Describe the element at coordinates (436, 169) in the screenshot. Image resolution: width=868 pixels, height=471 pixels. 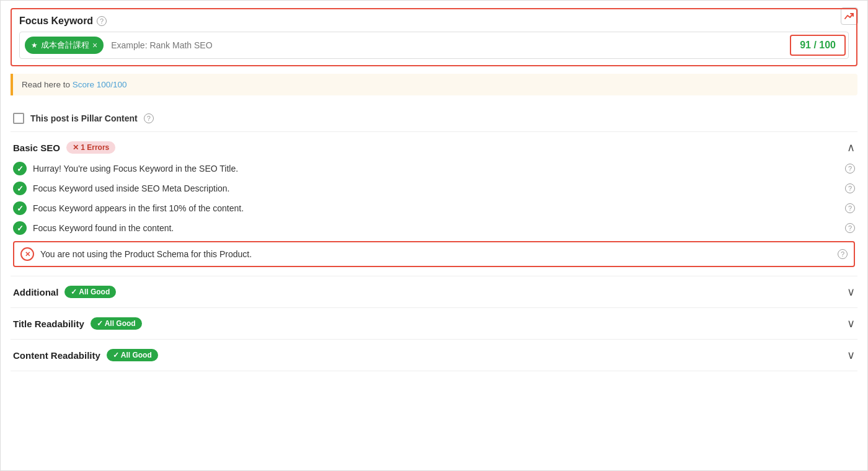
I see `check-text-basic-seo-0: Hurray! You're using Focus Keyword in th…` at that location.